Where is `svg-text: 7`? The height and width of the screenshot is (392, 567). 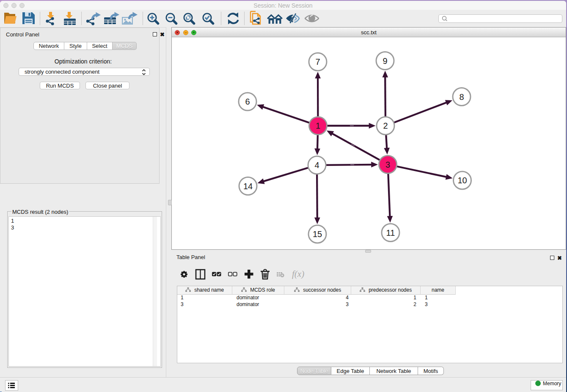 svg-text: 7 is located at coordinates (317, 62).